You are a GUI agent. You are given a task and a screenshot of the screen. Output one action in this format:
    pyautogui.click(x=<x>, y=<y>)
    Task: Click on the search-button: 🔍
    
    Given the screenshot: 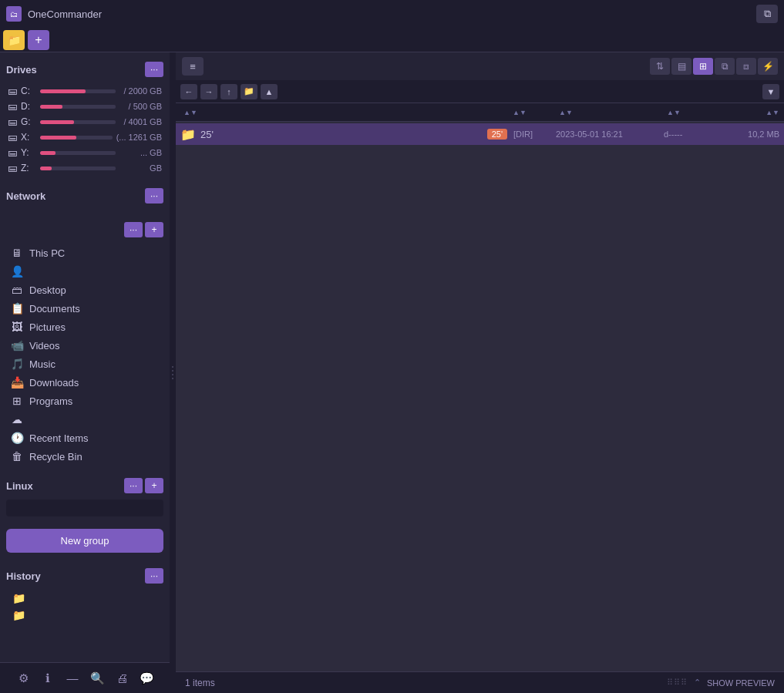 What is the action you would take?
    pyautogui.click(x=97, y=678)
    